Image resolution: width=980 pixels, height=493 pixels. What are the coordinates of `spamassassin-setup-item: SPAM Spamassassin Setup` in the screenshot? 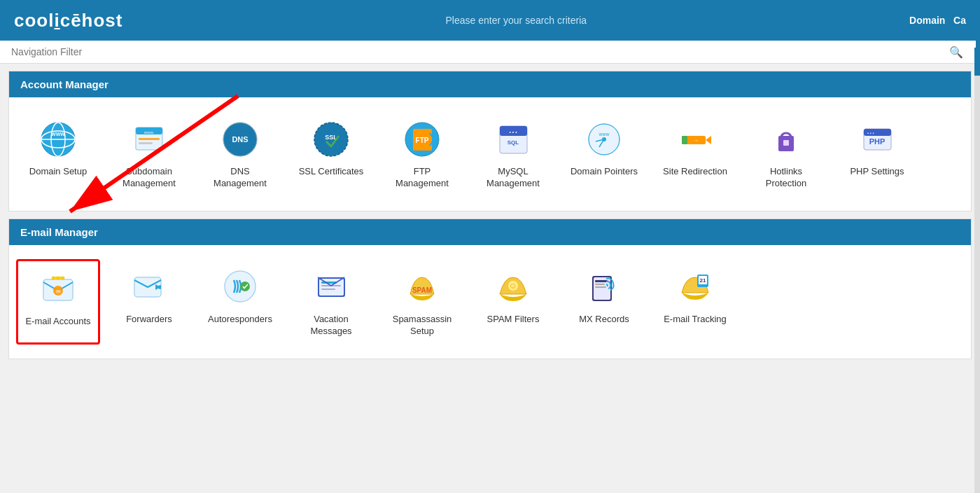 It's located at (422, 302).